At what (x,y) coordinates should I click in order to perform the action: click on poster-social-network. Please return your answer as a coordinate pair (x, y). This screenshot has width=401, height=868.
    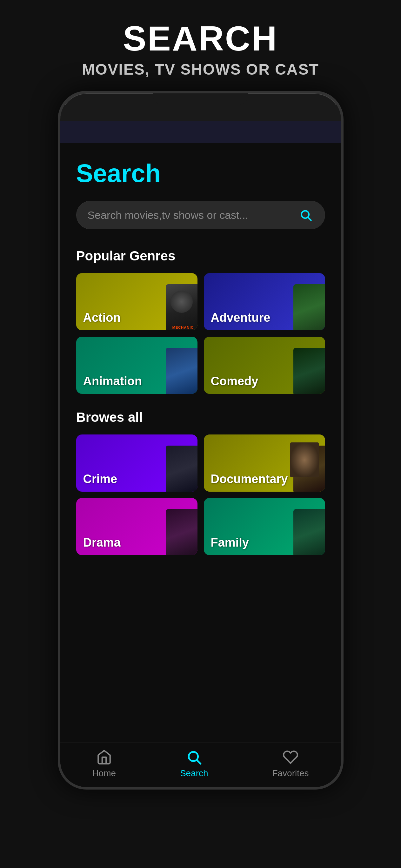
    Looking at the image, I should click on (309, 468).